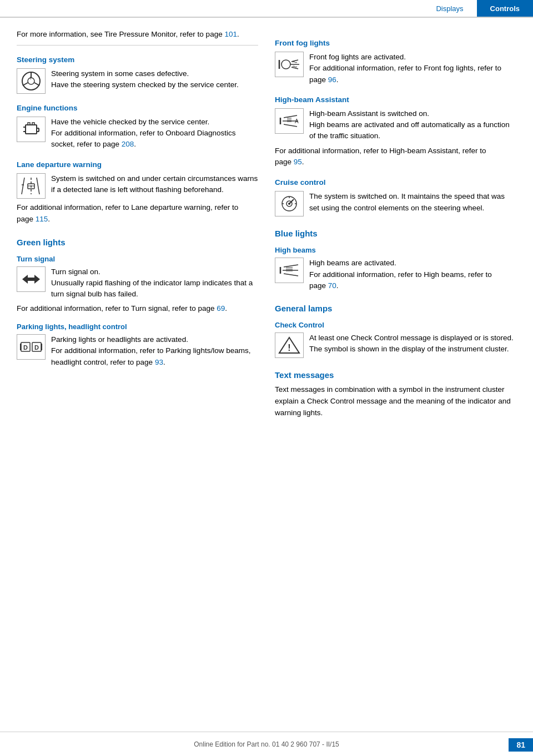 This screenshot has height=756, width=533. What do you see at coordinates (477, 8) in the screenshot?
I see `header-tabs: Displays Controls` at bounding box center [477, 8].